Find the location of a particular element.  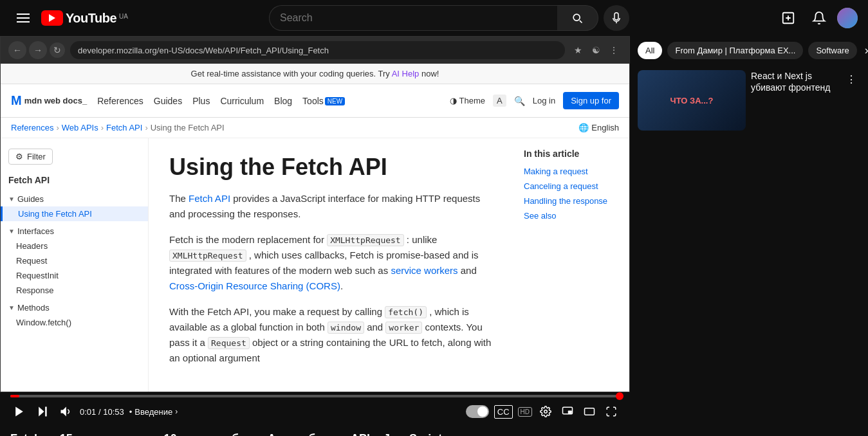

tab-from-channel: From Дамир | Платформа EX... is located at coordinates (735, 50).